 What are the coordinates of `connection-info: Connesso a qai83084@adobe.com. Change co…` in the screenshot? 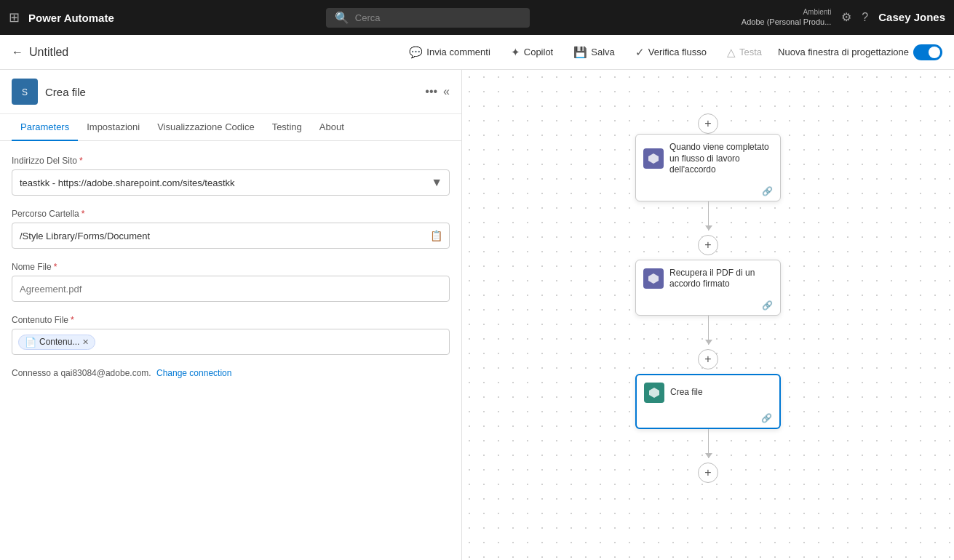 It's located at (231, 373).